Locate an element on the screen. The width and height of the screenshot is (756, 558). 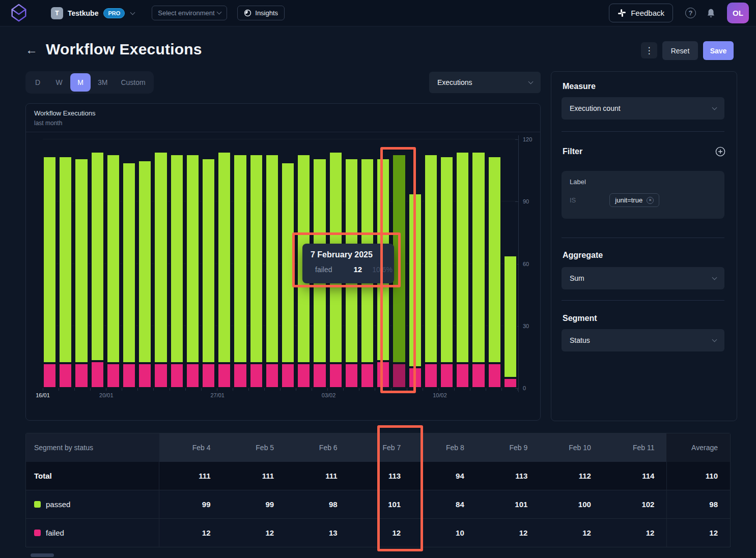
reset-button: Reset is located at coordinates (680, 51).